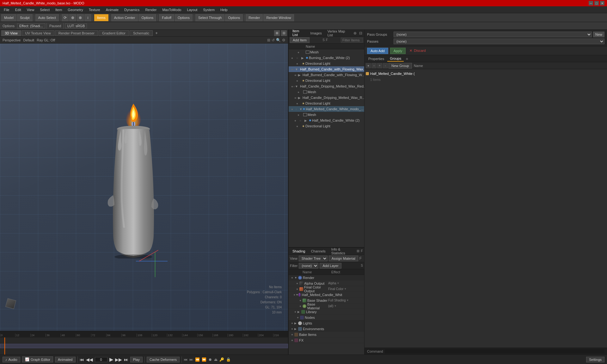 The image size is (607, 364). What do you see at coordinates (172, 10) in the screenshot?
I see `menu-maxtomodo: MaxToModo` at bounding box center [172, 10].